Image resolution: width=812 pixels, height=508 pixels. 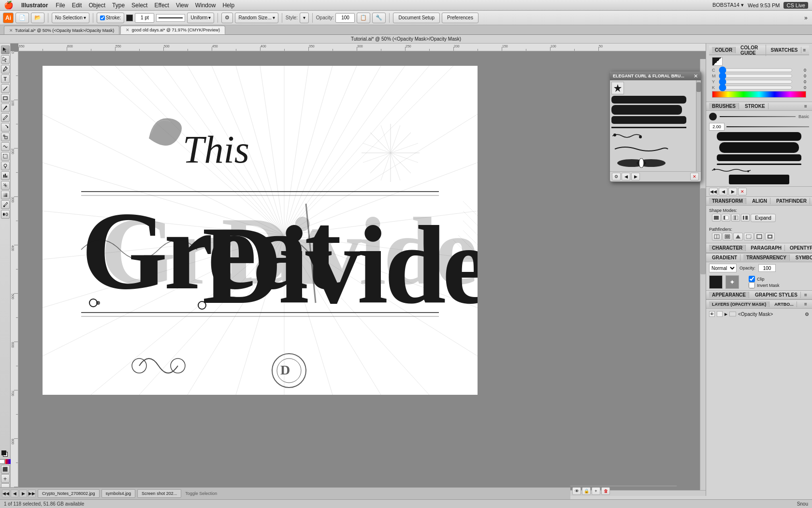 I want to click on curl-close-btn: ✕, so click(x=695, y=177).